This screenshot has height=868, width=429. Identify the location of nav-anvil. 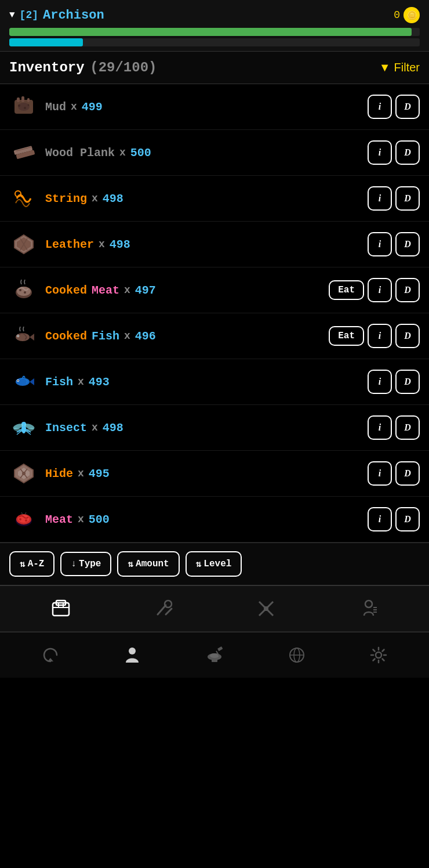
(214, 655).